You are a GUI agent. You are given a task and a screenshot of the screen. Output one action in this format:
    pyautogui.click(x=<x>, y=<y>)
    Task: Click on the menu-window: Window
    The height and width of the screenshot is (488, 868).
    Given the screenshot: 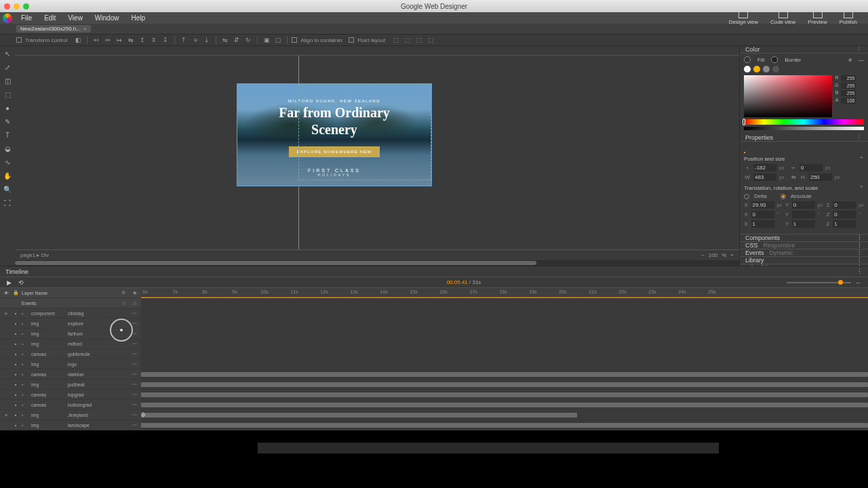 What is the action you would take?
    pyautogui.click(x=107, y=18)
    